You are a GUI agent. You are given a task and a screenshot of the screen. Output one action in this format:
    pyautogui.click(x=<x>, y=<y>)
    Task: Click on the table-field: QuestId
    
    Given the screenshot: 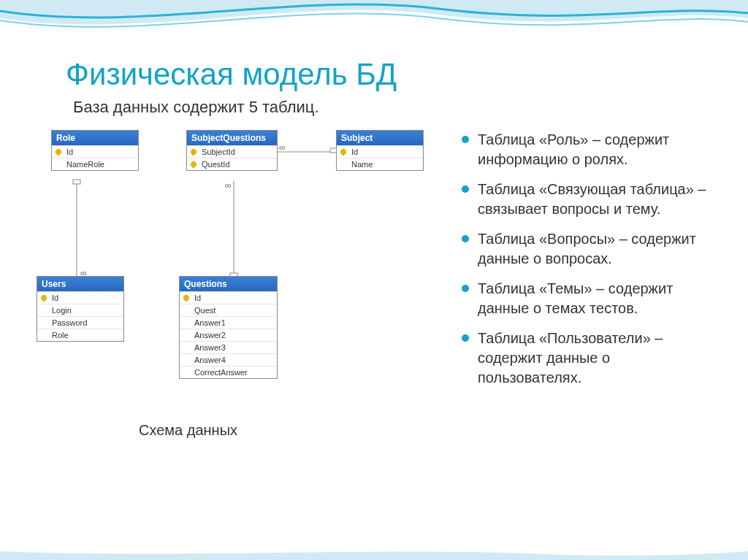 What is the action you would take?
    pyautogui.click(x=232, y=164)
    